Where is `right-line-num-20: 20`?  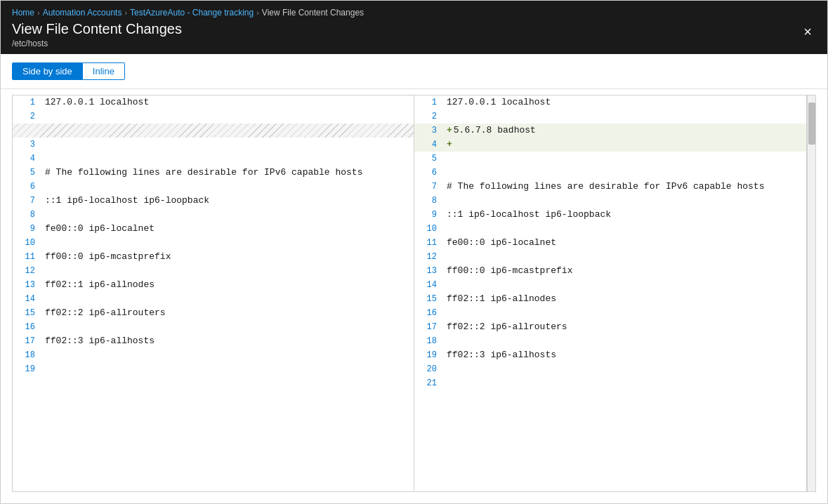
right-line-num-20: 20 is located at coordinates (428, 369).